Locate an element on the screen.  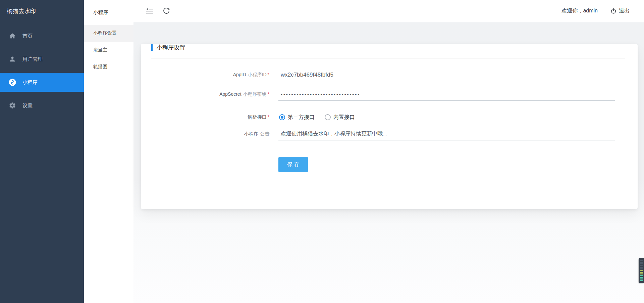
card-title: 小程序设置 is located at coordinates (388, 47).